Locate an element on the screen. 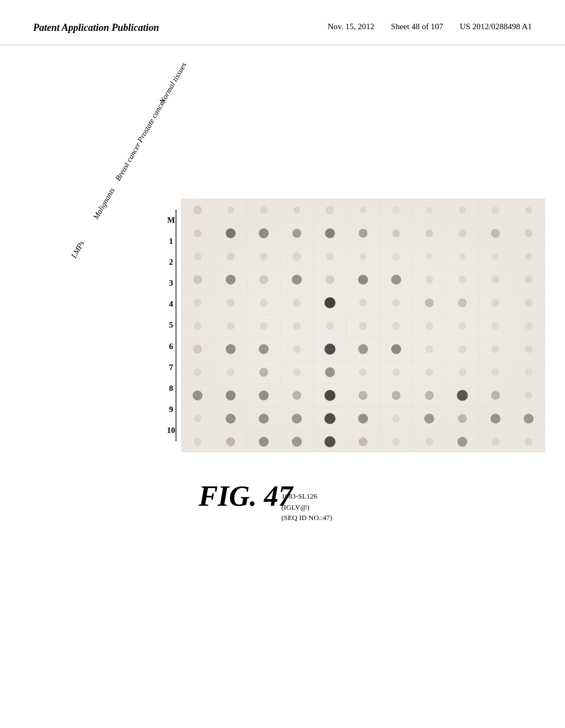 The image size is (565, 728). row-label-10: 10 is located at coordinates (171, 430).